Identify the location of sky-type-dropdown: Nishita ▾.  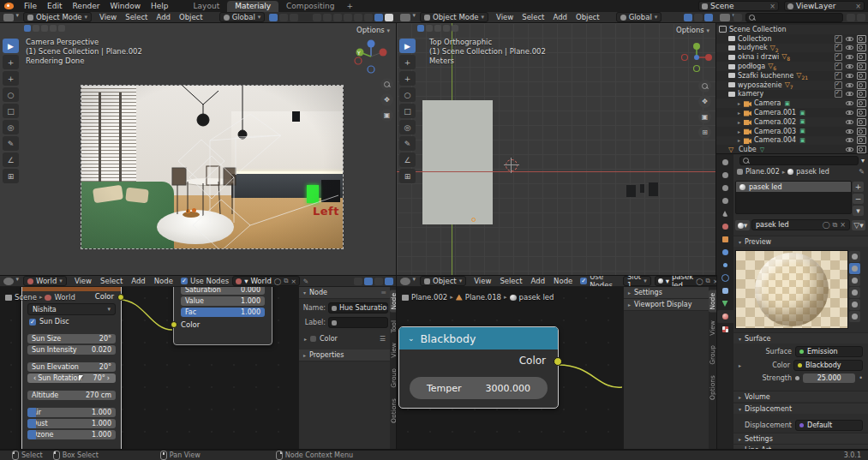
(72, 309).